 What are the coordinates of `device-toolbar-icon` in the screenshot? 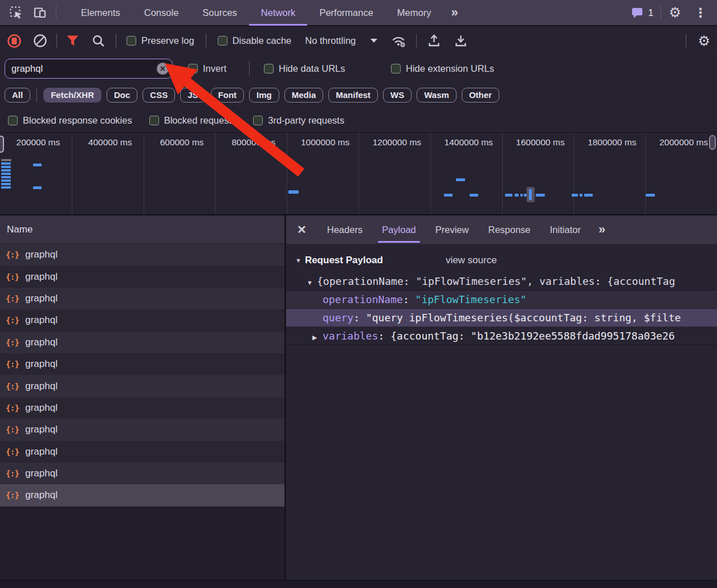 It's located at (40, 13).